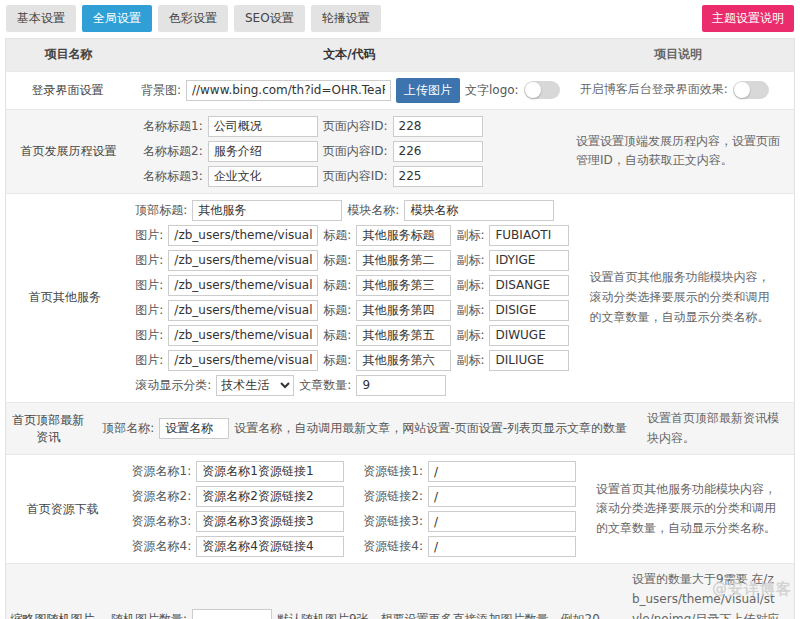  What do you see at coordinates (400, 592) in the screenshot?
I see `row-random-thumbnails: 缩略图随机图片 随机图片数量: 默认随机图片9张，想要设置更多直接添加图片数量，…` at bounding box center [400, 592].